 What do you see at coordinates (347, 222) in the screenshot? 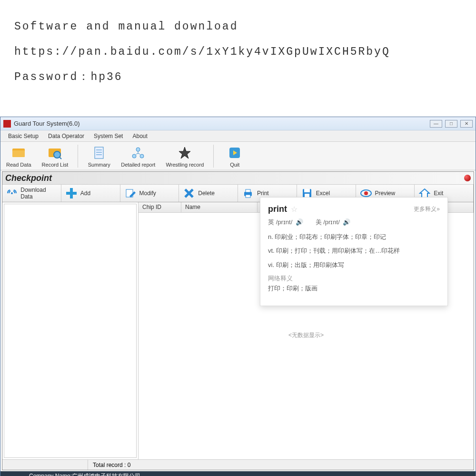
I see `speaker-us-icon: 🔊` at bounding box center [347, 222].